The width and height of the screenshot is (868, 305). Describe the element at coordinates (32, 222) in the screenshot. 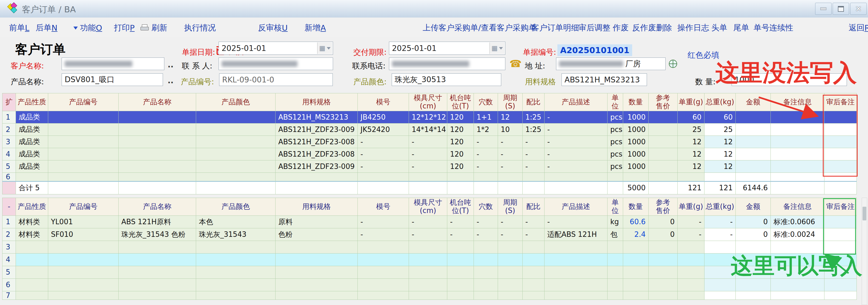

I see `cell: 材料类` at that location.